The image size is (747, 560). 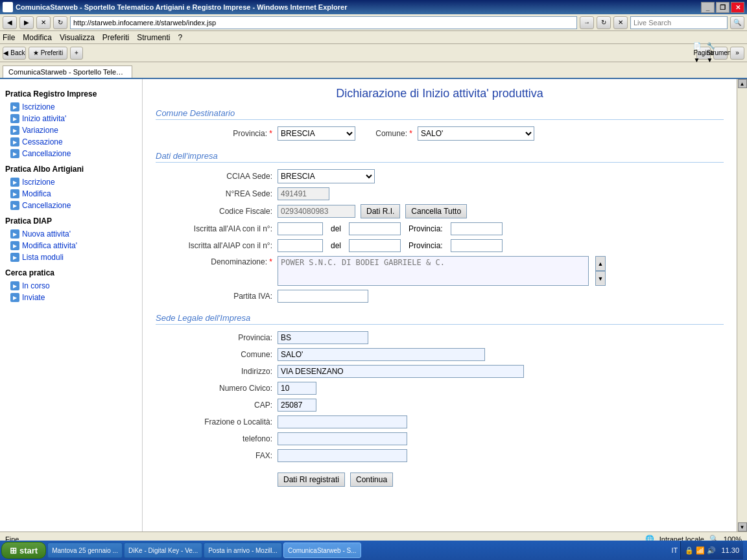 What do you see at coordinates (23, 550) in the screenshot?
I see `start-button: ⊞ start` at bounding box center [23, 550].